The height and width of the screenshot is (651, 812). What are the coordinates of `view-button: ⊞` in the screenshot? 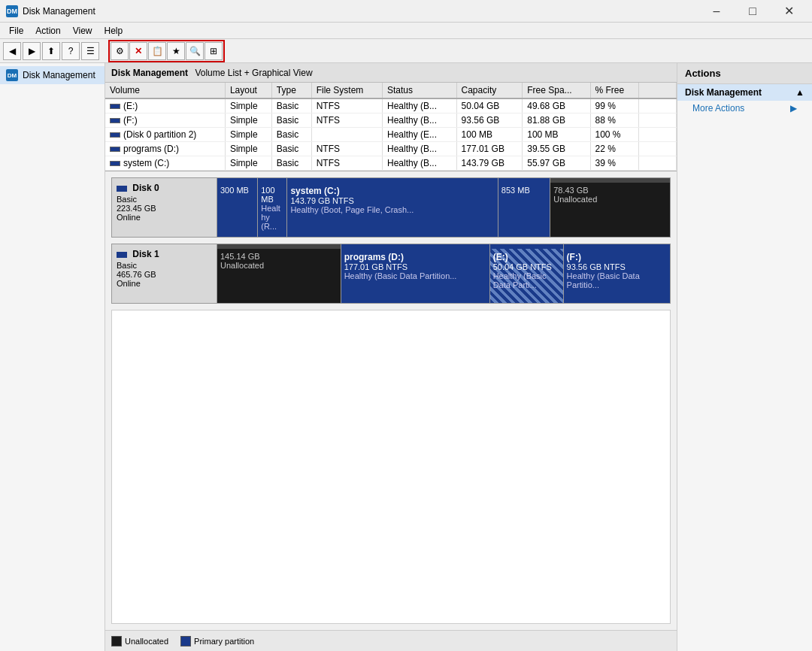 It's located at (214, 51).